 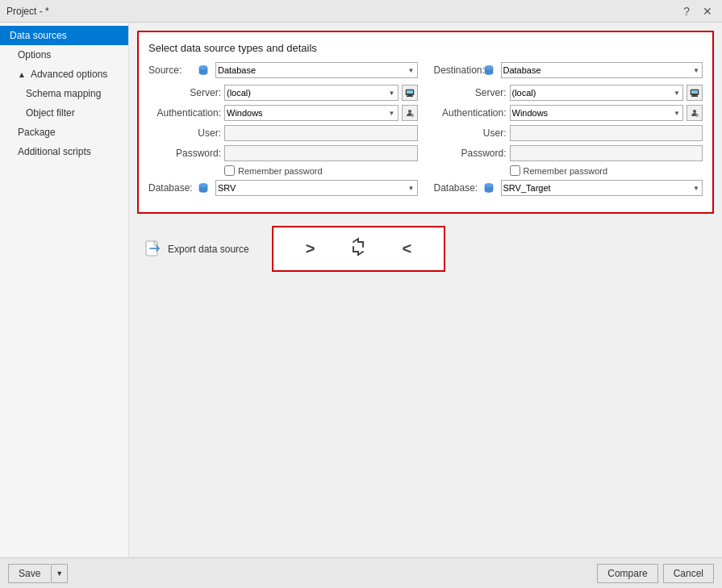 What do you see at coordinates (153, 249) in the screenshot?
I see `export-icon` at bounding box center [153, 249].